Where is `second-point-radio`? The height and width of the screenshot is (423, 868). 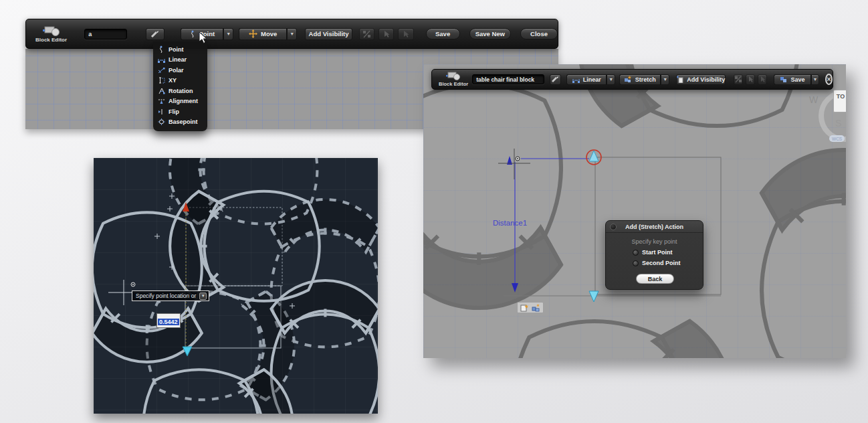 second-point-radio is located at coordinates (635, 264).